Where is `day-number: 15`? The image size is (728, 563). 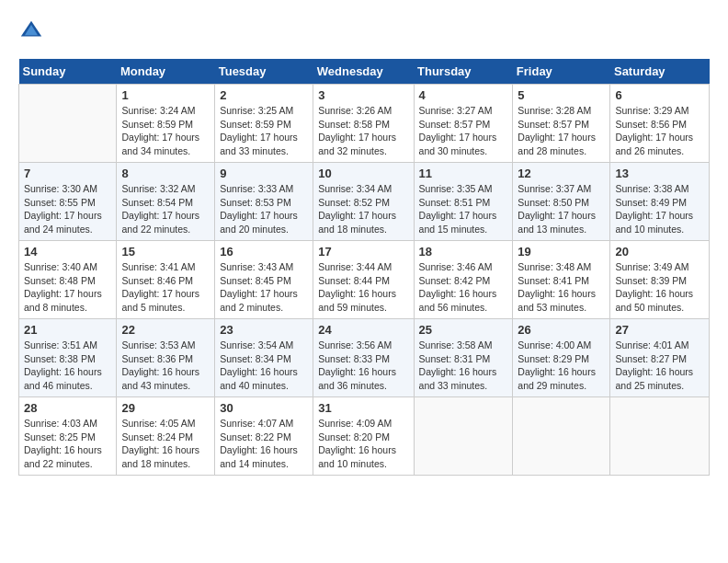
day-number: 15 is located at coordinates (165, 252).